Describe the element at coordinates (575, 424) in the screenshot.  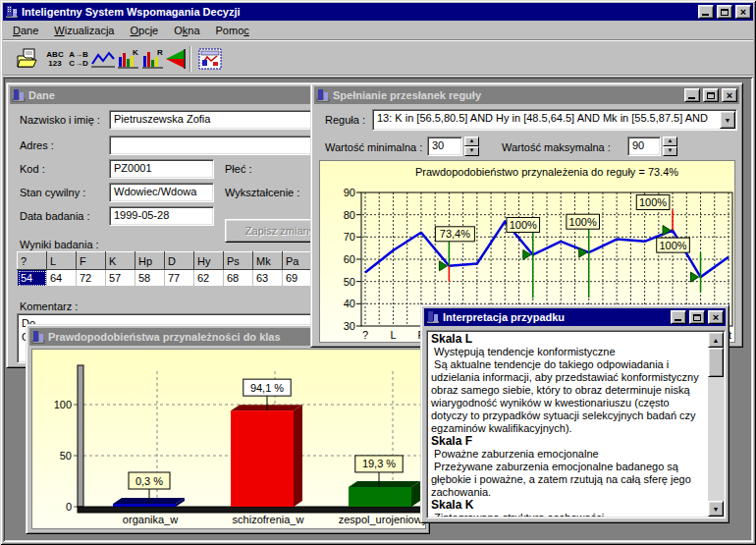
I see `interp-text-area: Skala L Występują tendencje konformistyc…` at that location.